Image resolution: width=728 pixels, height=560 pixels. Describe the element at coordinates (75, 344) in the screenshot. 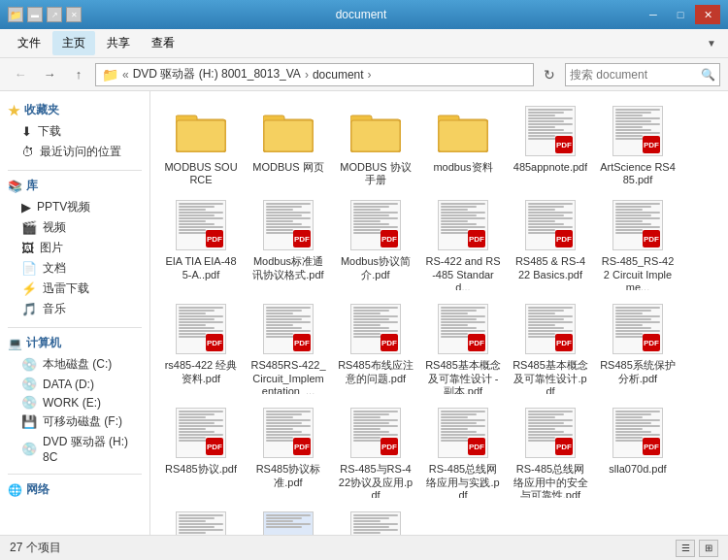

I see `computer-header: 💻 计算机` at that location.